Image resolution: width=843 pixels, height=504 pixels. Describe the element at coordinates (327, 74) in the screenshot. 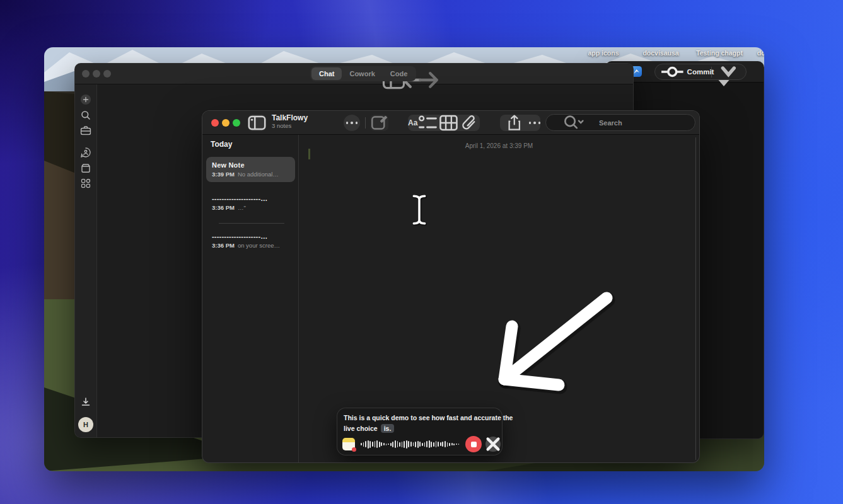

I see `tab-chat: Chat` at that location.